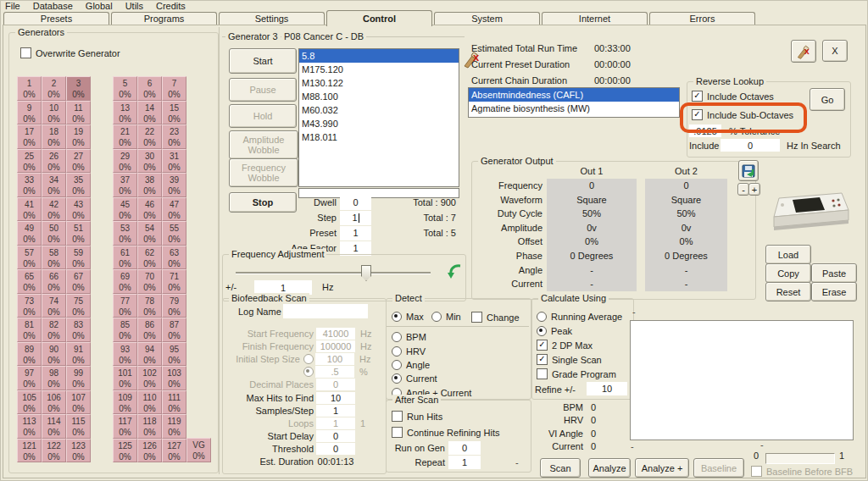 Image resolution: width=868 pixels, height=481 pixels. Describe the element at coordinates (175, 234) in the screenshot. I see `generator-cell-55: 550%` at that location.